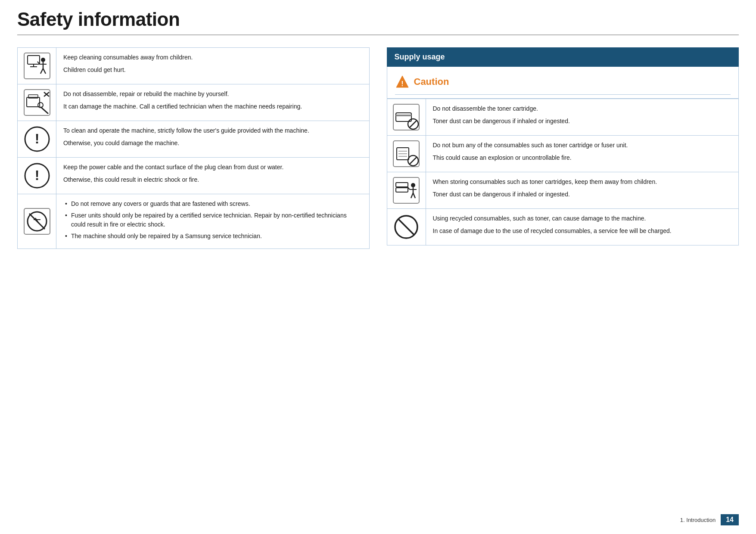 The image size is (756, 534). What do you see at coordinates (730, 520) in the screenshot?
I see `page-number: 14` at bounding box center [730, 520].